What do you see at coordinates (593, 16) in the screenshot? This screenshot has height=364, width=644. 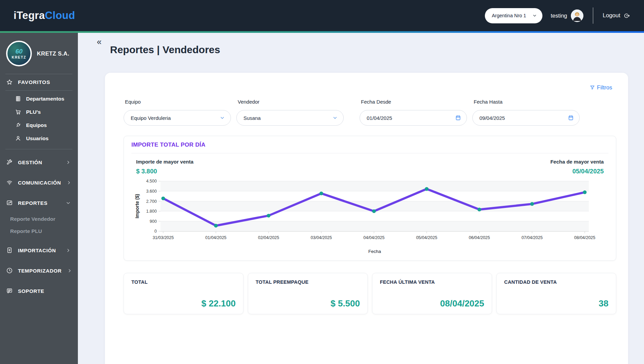 I see `header-divider` at bounding box center [593, 16].